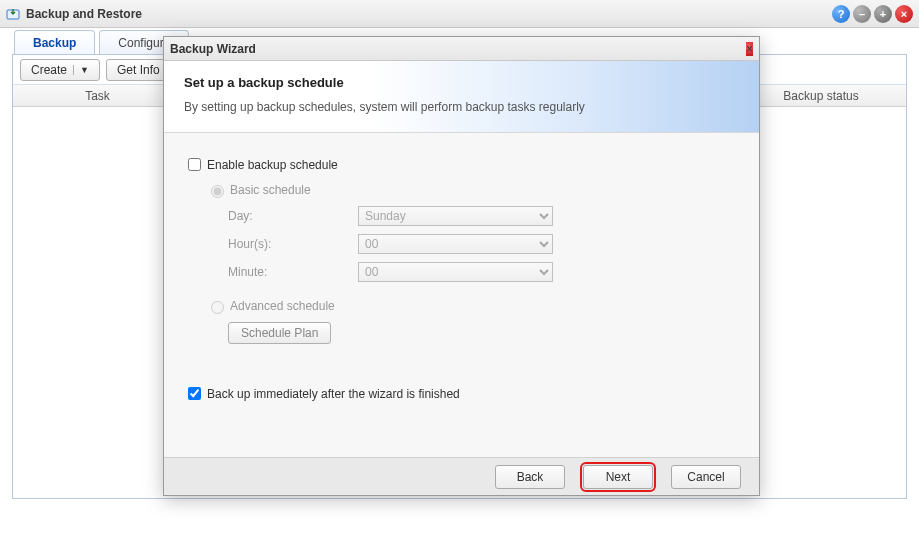  I want to click on app-titlebar: Backup and Restore ? – + ×, so click(460, 14).